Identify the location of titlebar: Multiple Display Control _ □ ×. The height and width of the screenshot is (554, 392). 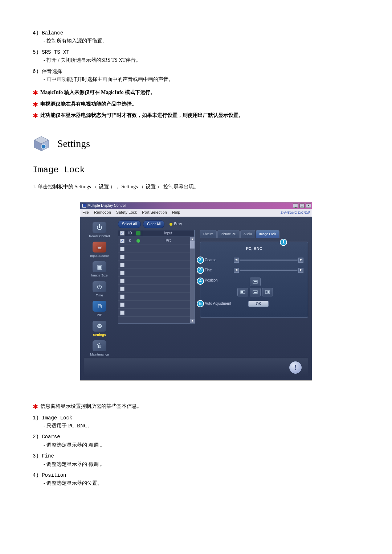
(196, 206).